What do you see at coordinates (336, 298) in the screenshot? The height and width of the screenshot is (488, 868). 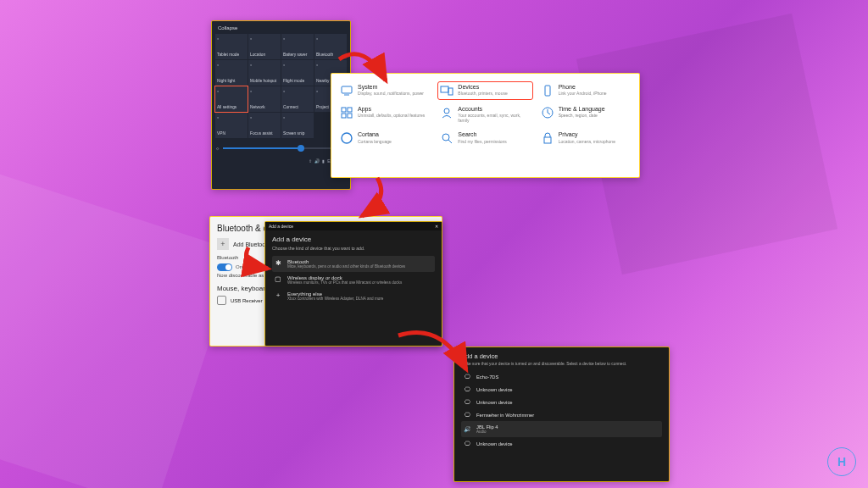 I see `option-desc: Xbox controllers with Wireless Adapter, …` at bounding box center [336, 298].